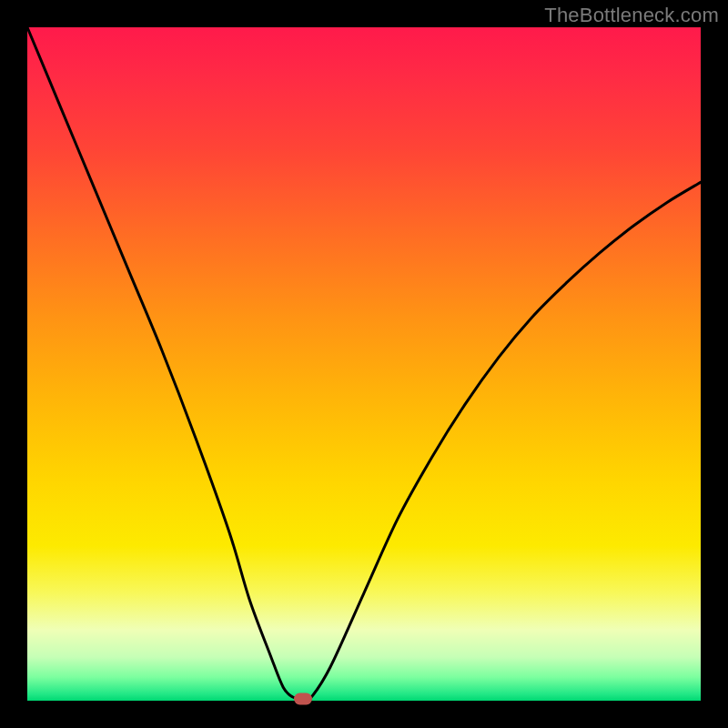 This screenshot has width=728, height=728. What do you see at coordinates (303, 699) in the screenshot?
I see `optimal-point-marker` at bounding box center [303, 699].